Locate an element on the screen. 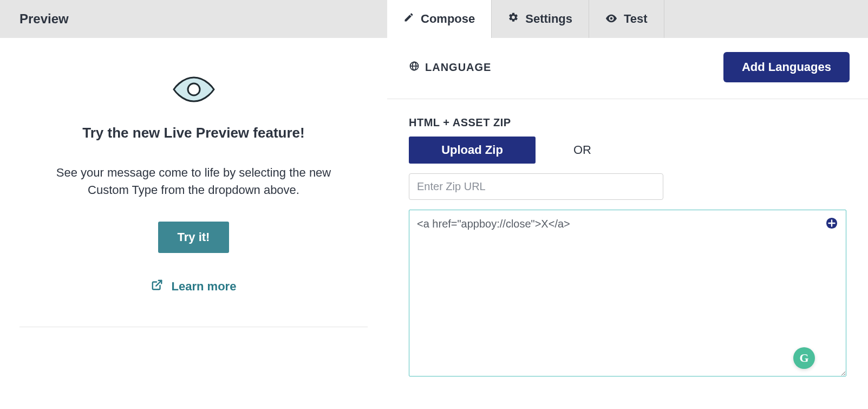 Image resolution: width=868 pixels, height=409 pixels. tab-compose-label: Compose is located at coordinates (448, 19).